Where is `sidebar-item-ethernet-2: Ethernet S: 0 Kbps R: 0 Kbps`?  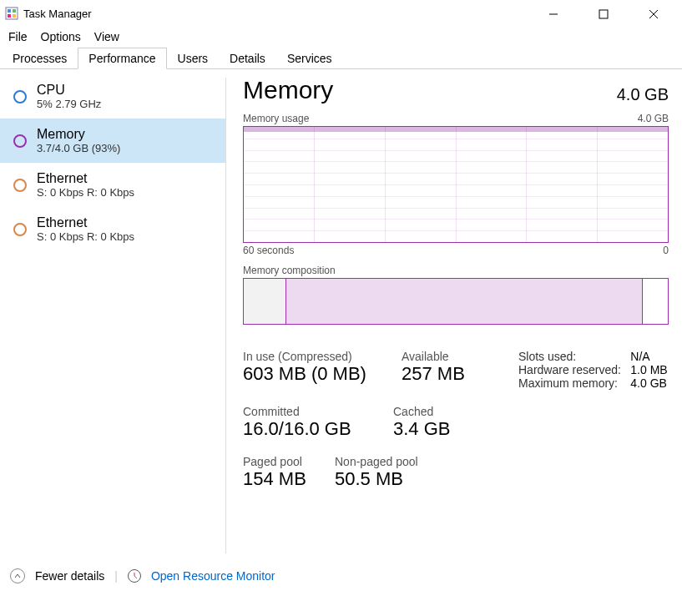
sidebar-item-ethernet-2: Ethernet S: 0 Kbps R: 0 Kbps is located at coordinates (113, 229).